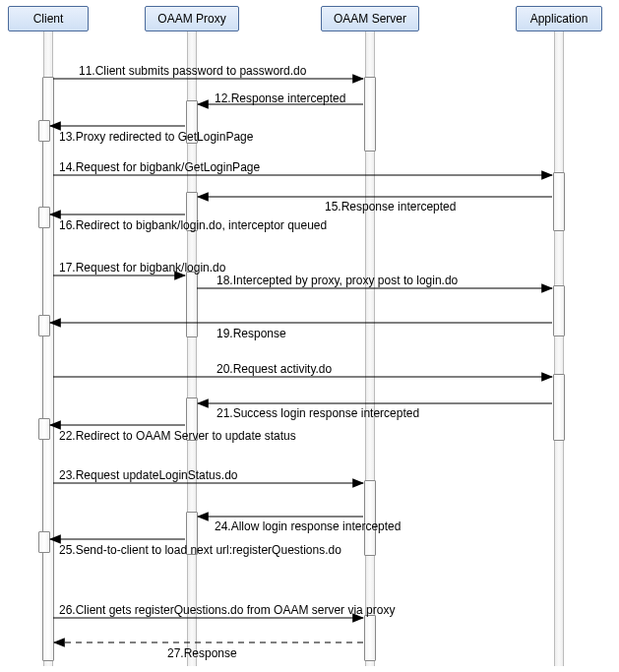 Image resolution: width=619 pixels, height=672 pixels. What do you see at coordinates (559, 19) in the screenshot?
I see `actor-application: Application` at bounding box center [559, 19].